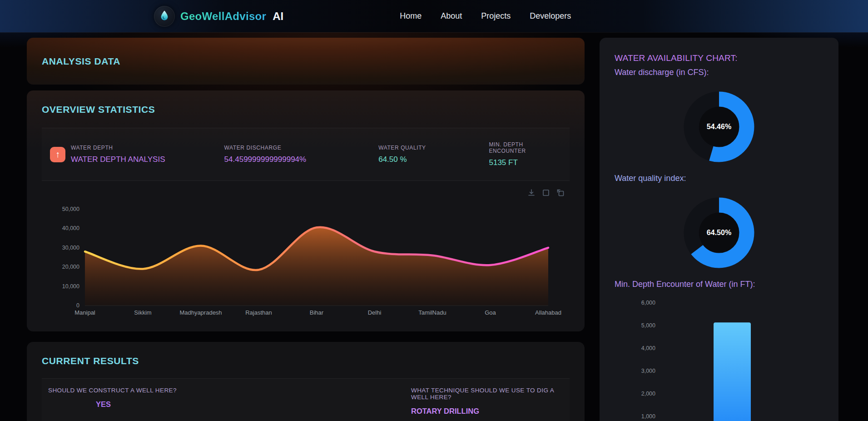 The image size is (868, 421). I want to click on nav-link-home: Home, so click(411, 16).